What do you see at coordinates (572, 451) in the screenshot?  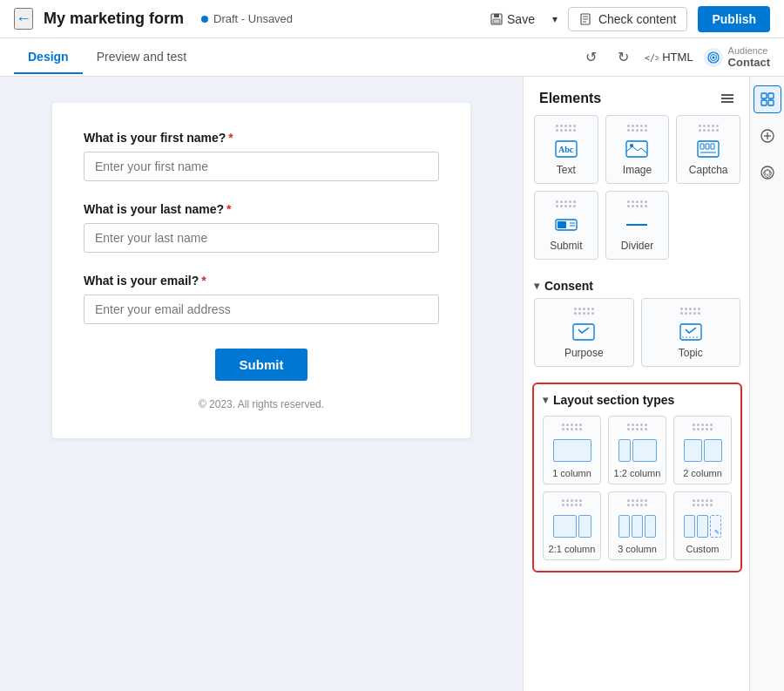 I see `1col-visual` at bounding box center [572, 451].